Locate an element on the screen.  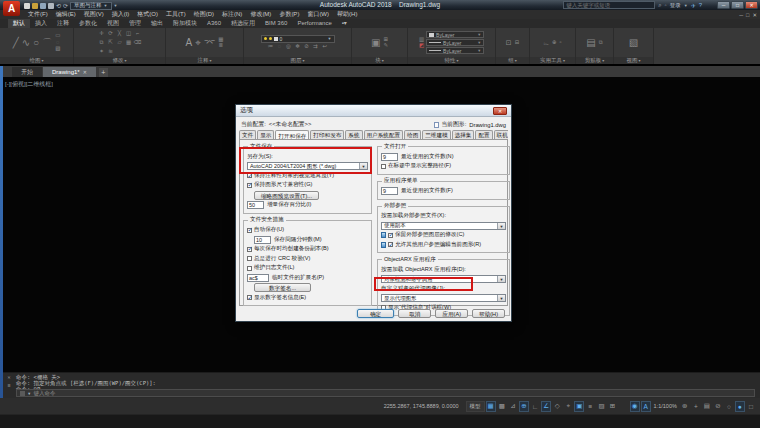
temp-ext-input: ac$ is located at coordinates (258, 278).